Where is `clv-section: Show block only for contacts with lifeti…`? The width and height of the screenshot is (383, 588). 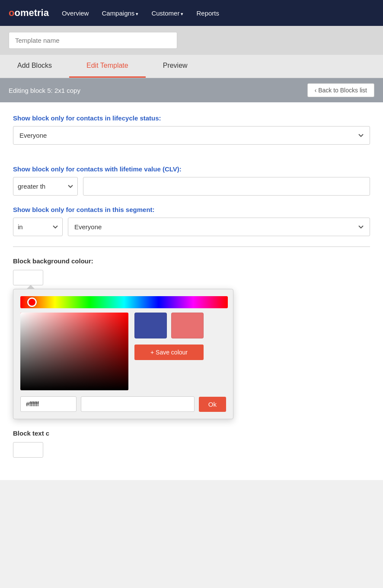 clv-section: Show block only for contacts with lifeti… is located at coordinates (192, 180).